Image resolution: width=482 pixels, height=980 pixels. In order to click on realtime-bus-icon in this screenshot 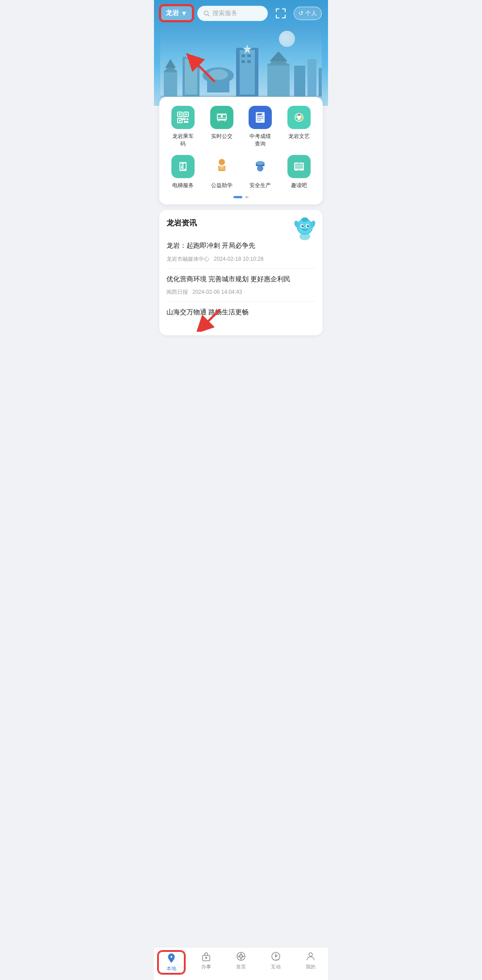, I will do `click(222, 117)`.